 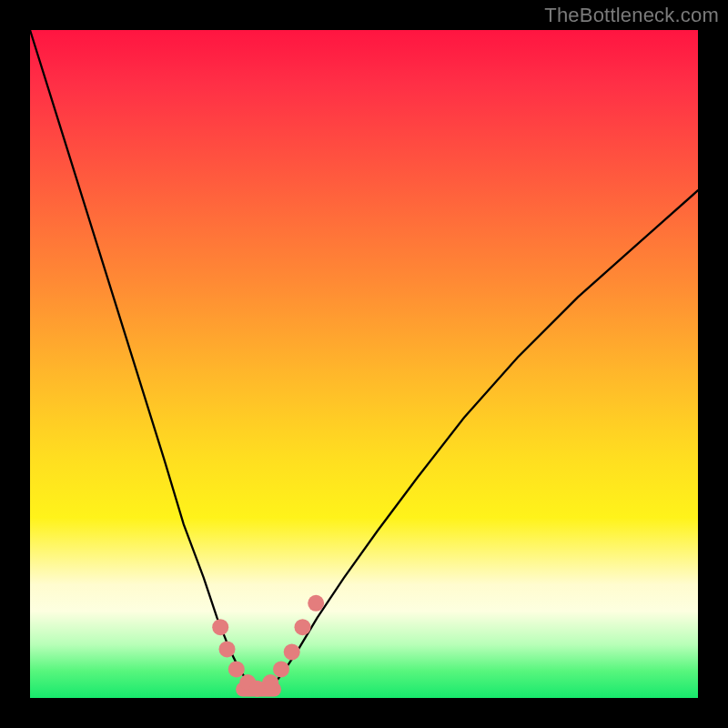 I want to click on watermark-text: TheBottleneck.com, so click(x=632, y=15).